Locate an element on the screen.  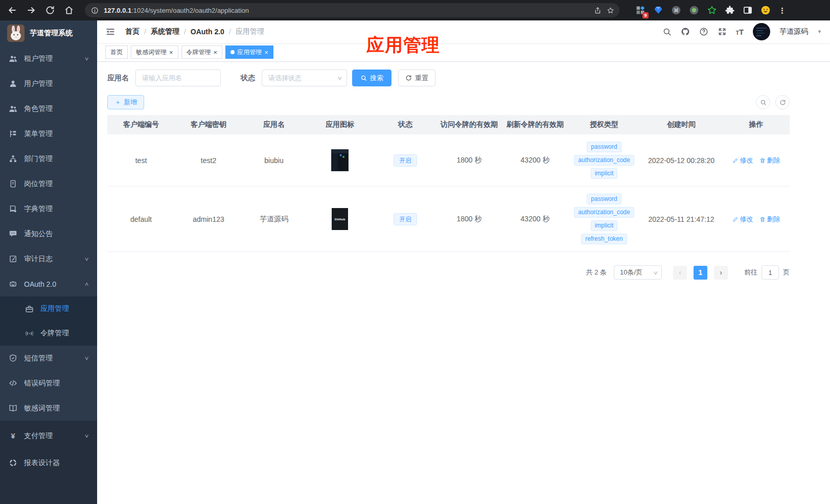
sidebar-menu: 租户管理 ∨ 用户管理 角色管理 菜单管理 部门管理 岗位管理 字典管理 通知公… is located at coordinates (49, 233).